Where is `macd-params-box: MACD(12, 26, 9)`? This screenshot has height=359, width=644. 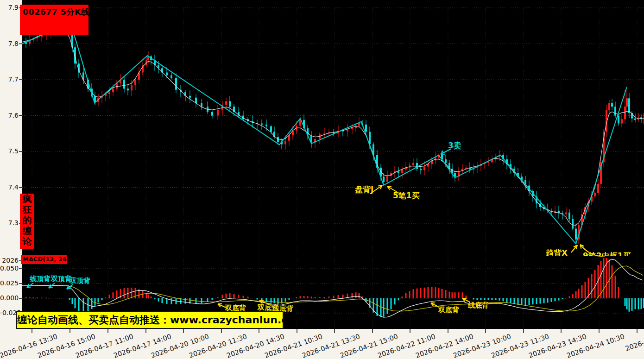 macd-params-box: MACD(12, 26, 9) is located at coordinates (44, 259).